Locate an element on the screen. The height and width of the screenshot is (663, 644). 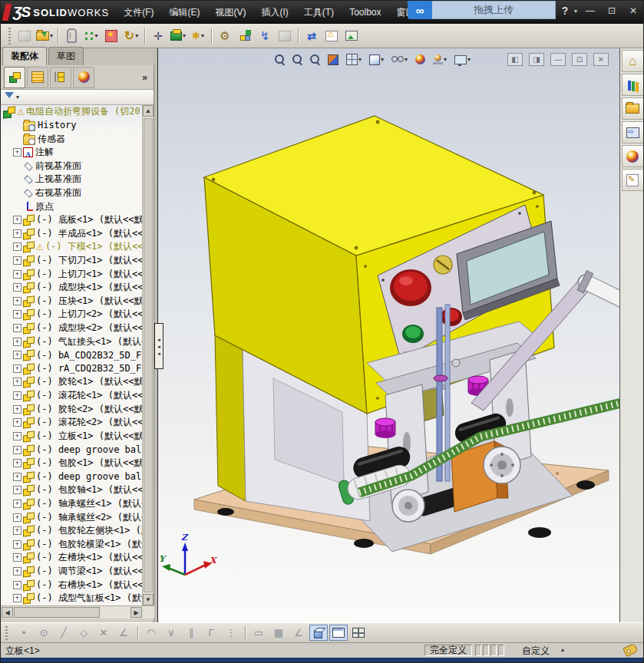
magenta-knob-left is located at coordinates (385, 428).